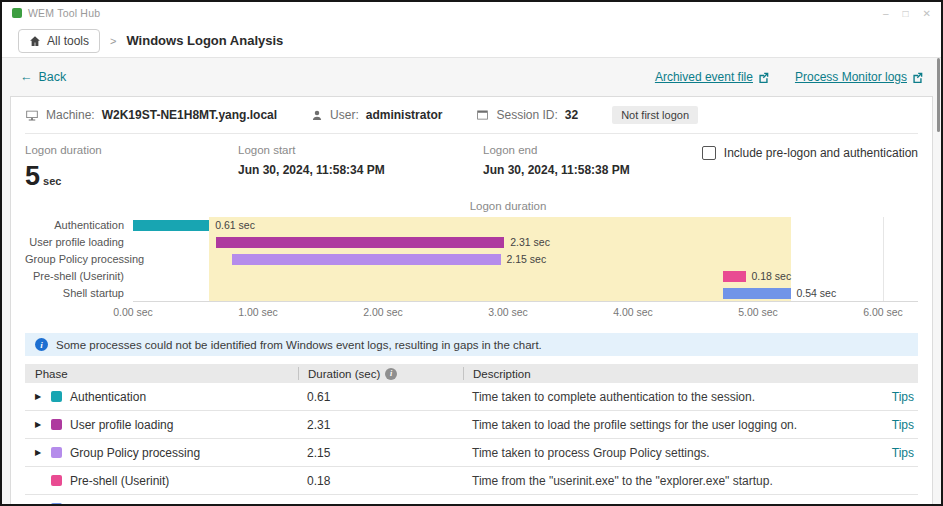 This screenshot has width=943, height=506. What do you see at coordinates (132, 150) in the screenshot?
I see `logon-duration-label: Logon duration` at bounding box center [132, 150].